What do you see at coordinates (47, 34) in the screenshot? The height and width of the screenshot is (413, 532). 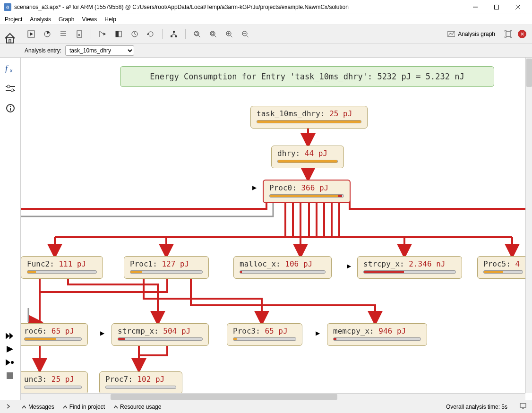 I see `tool-piechart-icon` at bounding box center [47, 34].